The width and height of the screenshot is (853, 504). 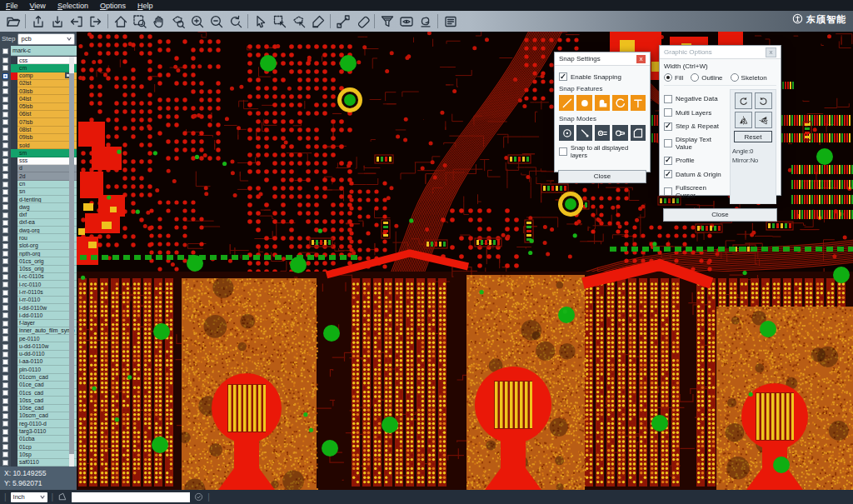 I want to click on width-radio-skeleton: Skeleton, so click(x=749, y=77).